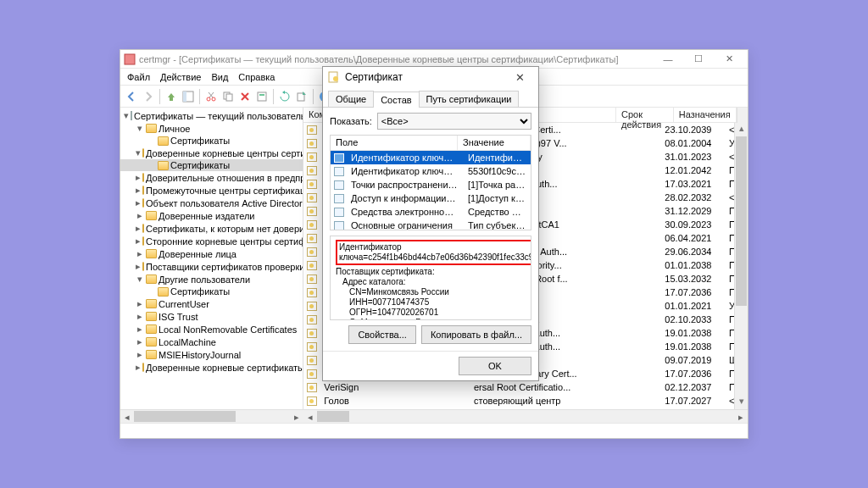  I want to click on dialog-tabs: Общие Состав Путь сертификации, so click(431, 97).